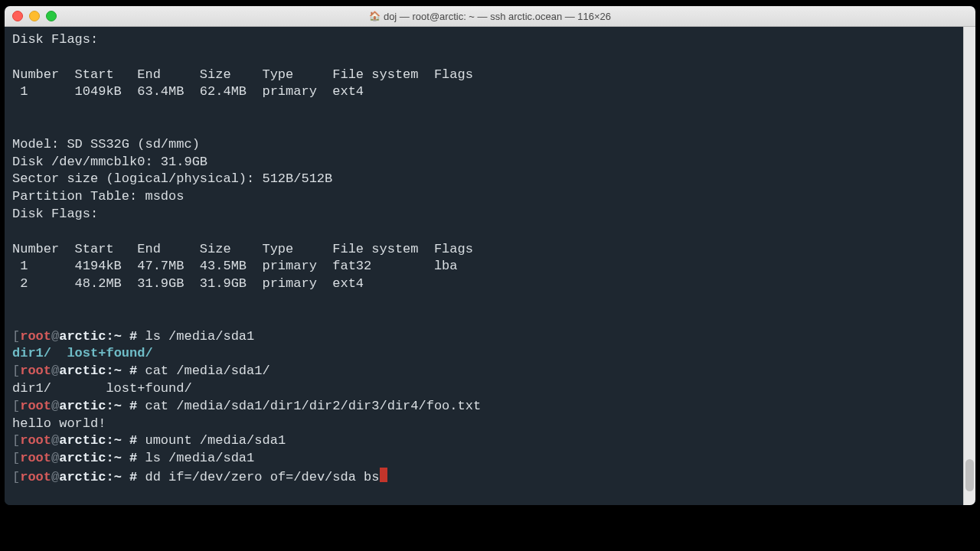 Image resolution: width=980 pixels, height=551 pixels. I want to click on window-title: 🏠 doj — root@arctic: ~ — ssh arctic.ocea…, so click(490, 17).